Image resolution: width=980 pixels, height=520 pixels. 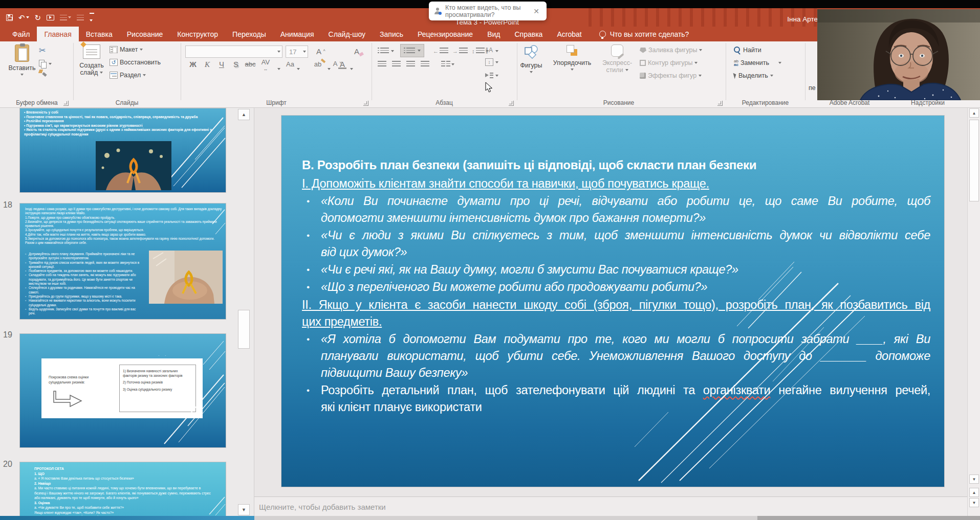 I want to click on ribbon-tab: Рецензирование, so click(x=445, y=34).